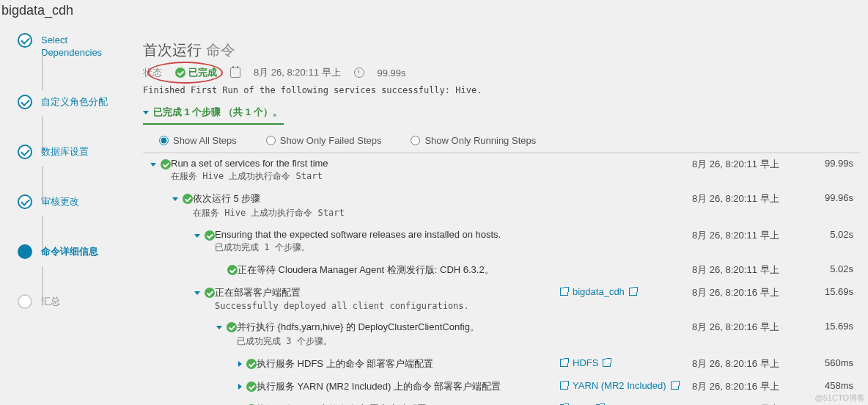  What do you see at coordinates (626, 362) in the screenshot?
I see `step-link: HDFS` at bounding box center [626, 362].